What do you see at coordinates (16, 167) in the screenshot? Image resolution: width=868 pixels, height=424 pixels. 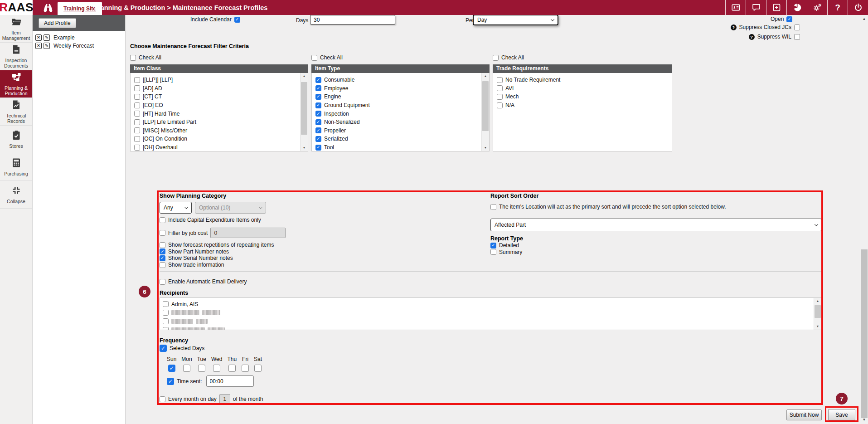 I see `sidebar-item-purchasing: Purchasing` at bounding box center [16, 167].